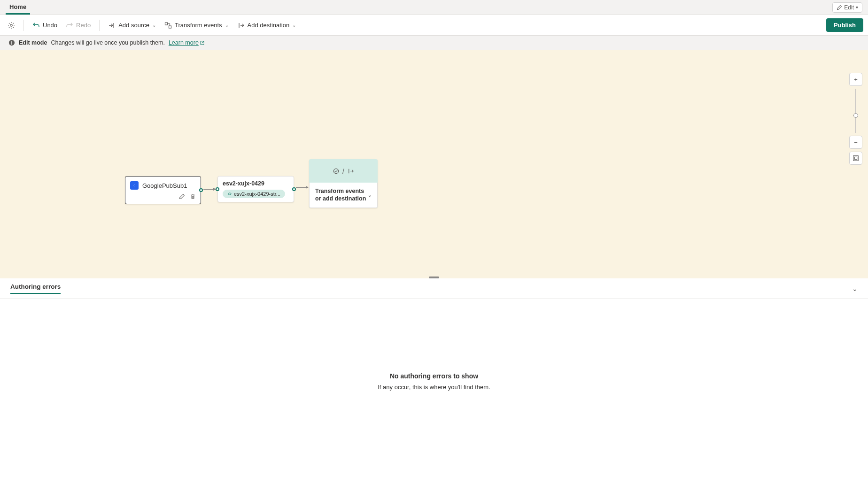 This screenshot has width=868, height=484. What do you see at coordinates (254, 194) in the screenshot?
I see `stream-chip: esv2-xujx-0429-str...` at bounding box center [254, 194].